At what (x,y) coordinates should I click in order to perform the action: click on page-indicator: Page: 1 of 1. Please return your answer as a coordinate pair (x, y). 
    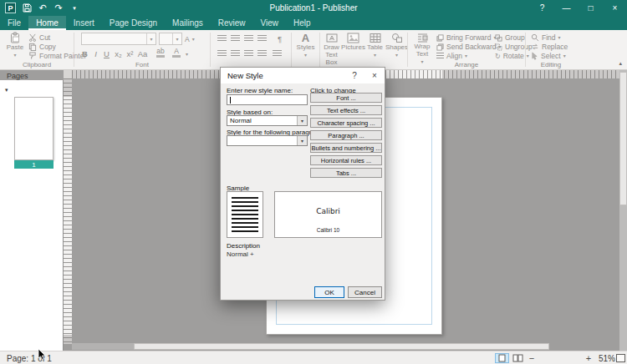
    Looking at the image, I should click on (29, 357).